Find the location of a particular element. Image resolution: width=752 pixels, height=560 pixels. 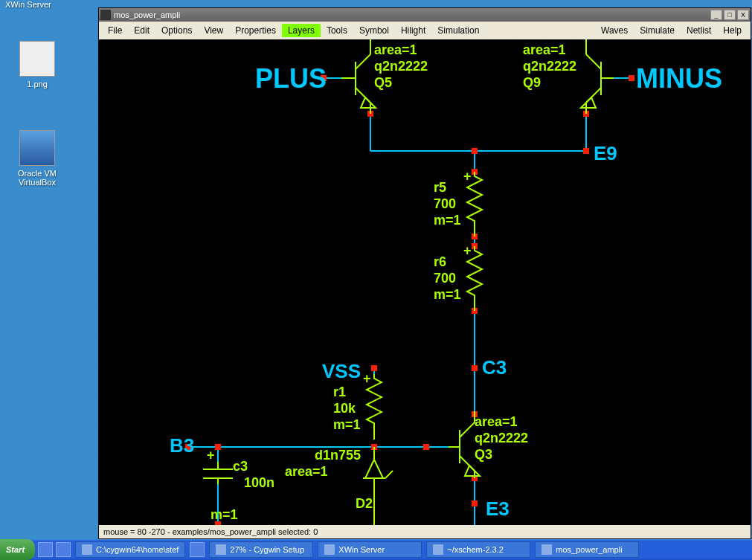

svg-text: d1n755 is located at coordinates (338, 455).